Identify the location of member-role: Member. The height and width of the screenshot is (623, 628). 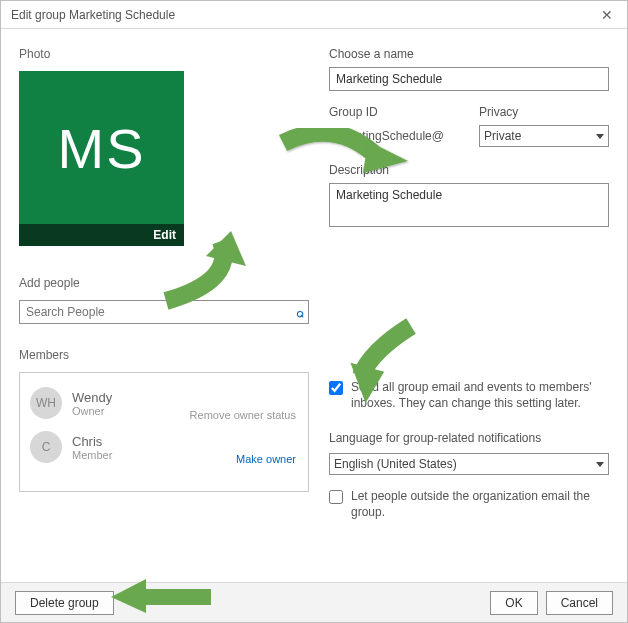
(92, 455).